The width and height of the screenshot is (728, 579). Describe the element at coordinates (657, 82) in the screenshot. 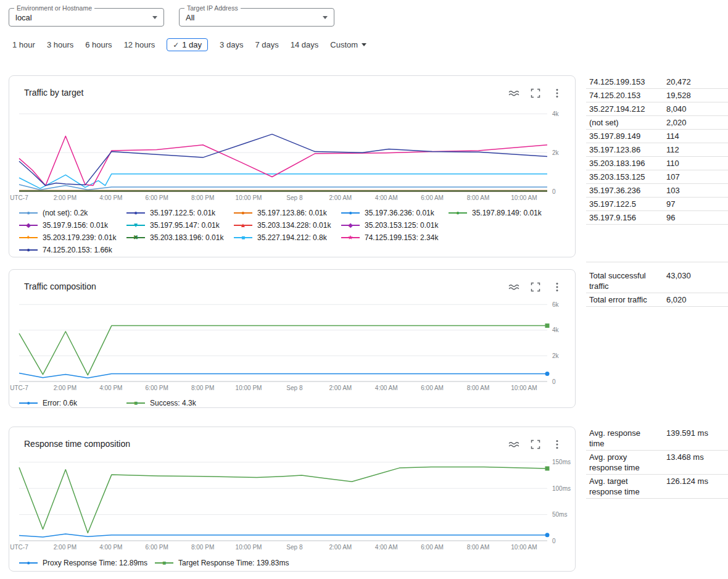

I see `table-row: 74.125.199.15320,472` at that location.